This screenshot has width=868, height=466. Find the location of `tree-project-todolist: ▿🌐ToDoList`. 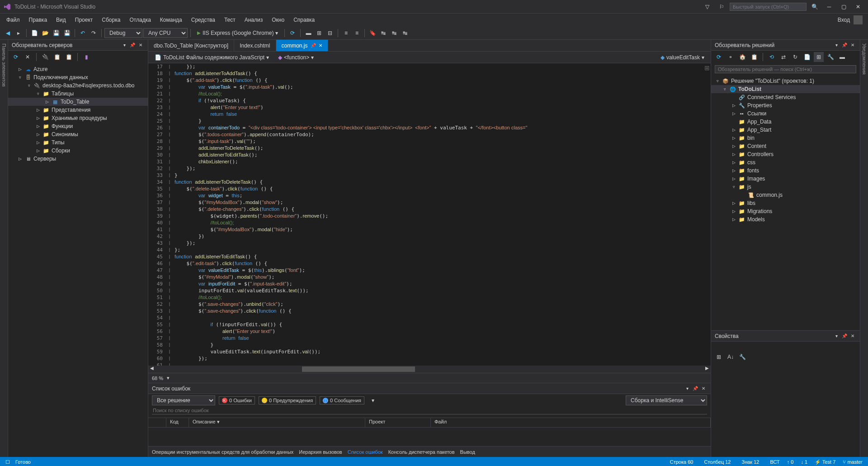

tree-project-todolist: ▿🌐ToDoList is located at coordinates (786, 89).